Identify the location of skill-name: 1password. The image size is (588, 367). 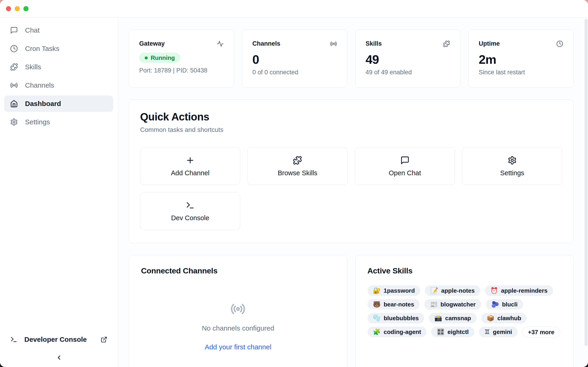
(399, 291).